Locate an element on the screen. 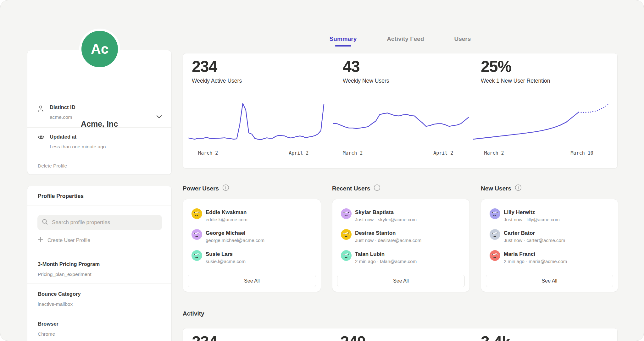  user-name: George Michael is located at coordinates (226, 233).